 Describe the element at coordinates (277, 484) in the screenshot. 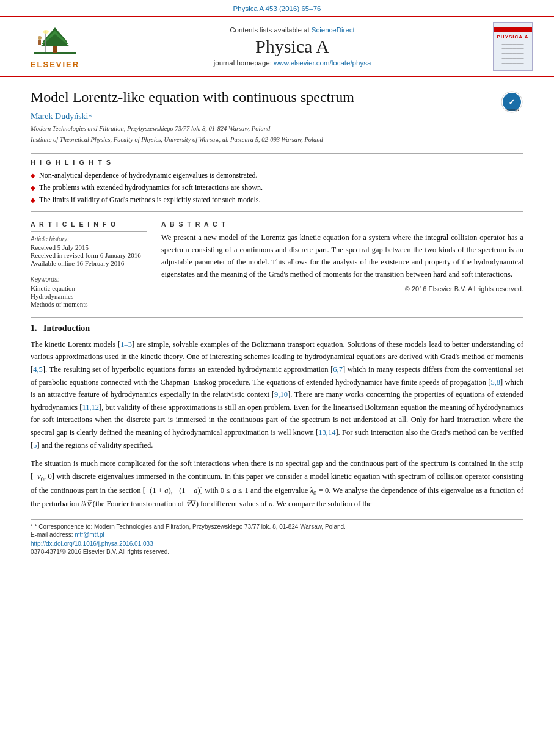

I see `intro-paragraph-2: The situation is much more complicated f…` at that location.